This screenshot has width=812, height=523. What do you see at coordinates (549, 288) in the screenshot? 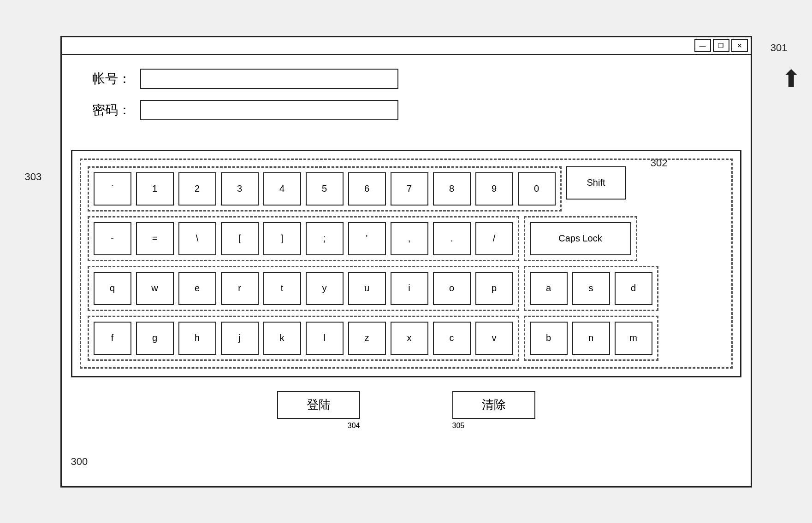
I see `key-a: a` at bounding box center [549, 288].